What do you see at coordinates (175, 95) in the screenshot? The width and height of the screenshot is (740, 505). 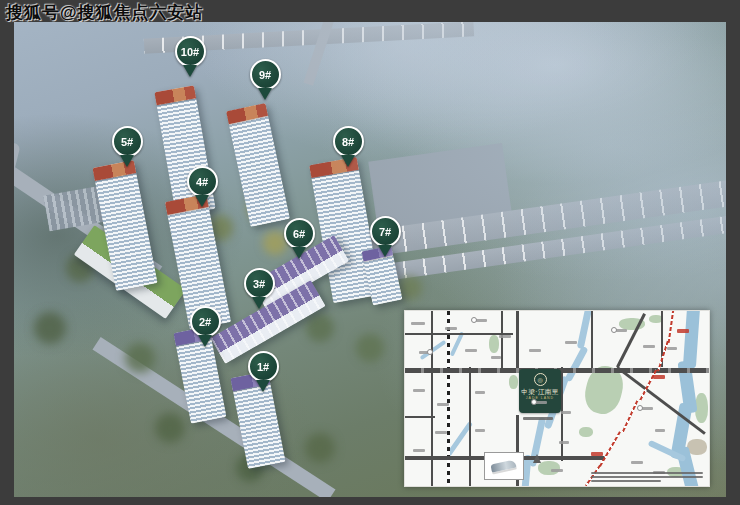 I see `building-10-roof` at bounding box center [175, 95].